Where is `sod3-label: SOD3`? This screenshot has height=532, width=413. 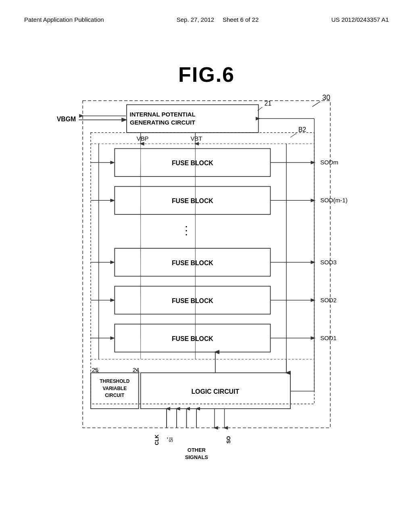
sod3-label: SOD3 is located at coordinates (328, 262).